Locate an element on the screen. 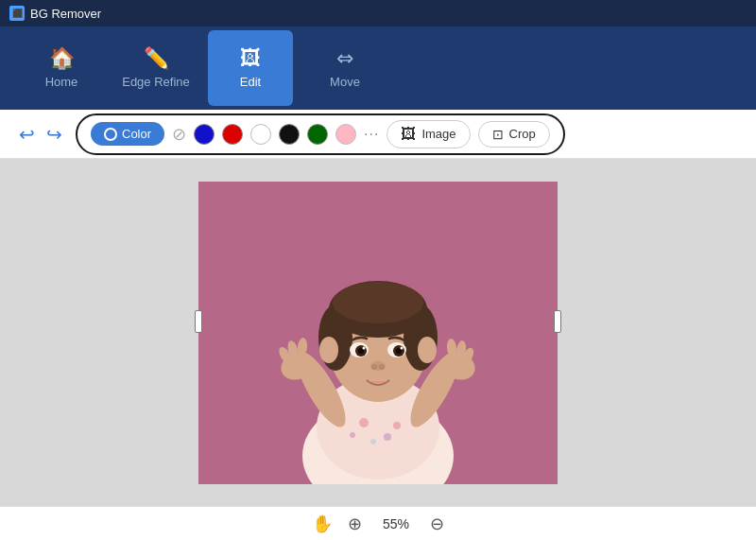  undo-button: ↩ is located at coordinates (26, 134).